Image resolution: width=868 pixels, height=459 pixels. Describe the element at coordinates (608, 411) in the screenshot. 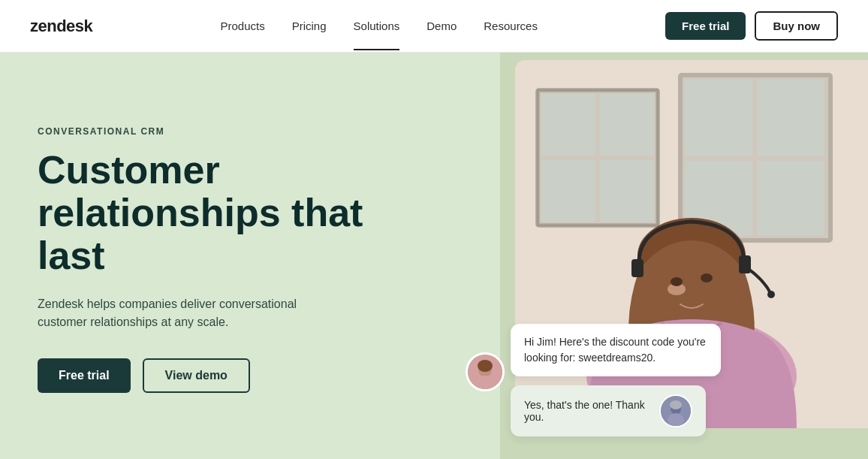

I see `chat-bubble-user: Yes, that's the one! Thank you.` at that location.